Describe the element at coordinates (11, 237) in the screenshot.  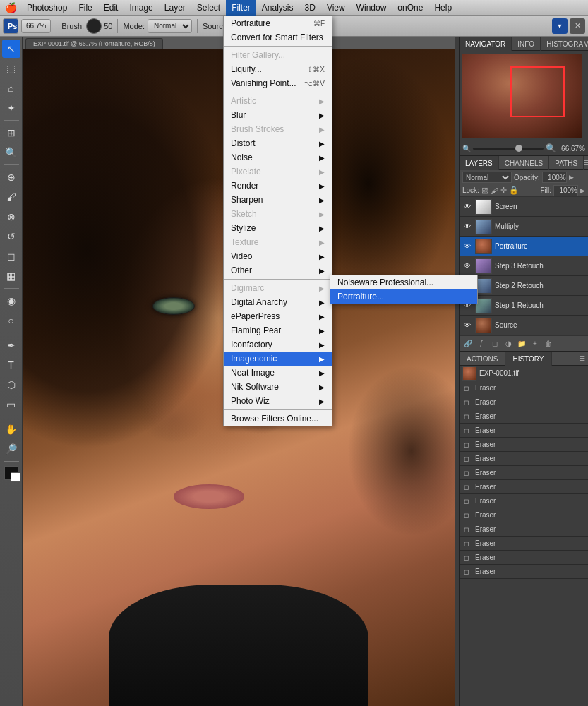
I see `tool-history-brush: ↺` at that location.